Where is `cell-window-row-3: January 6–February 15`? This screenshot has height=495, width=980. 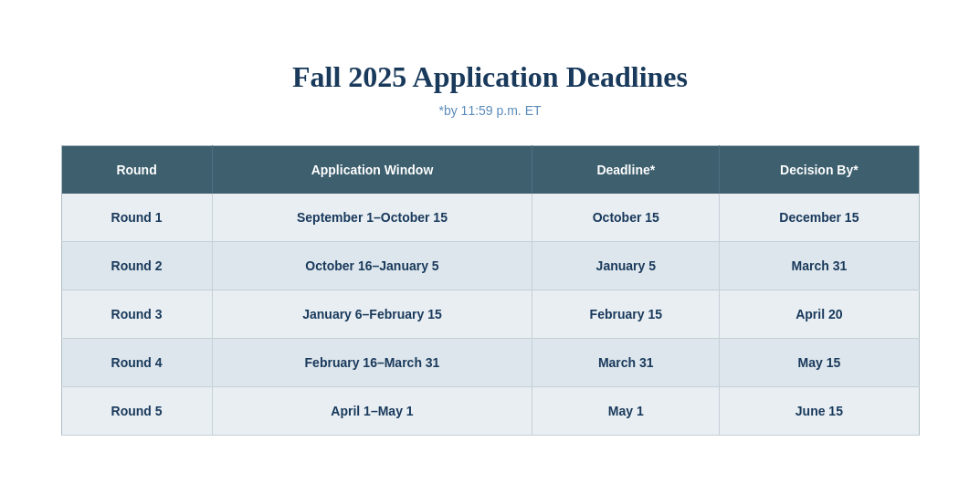
cell-window-row-3: January 6–February 15 is located at coordinates (373, 314).